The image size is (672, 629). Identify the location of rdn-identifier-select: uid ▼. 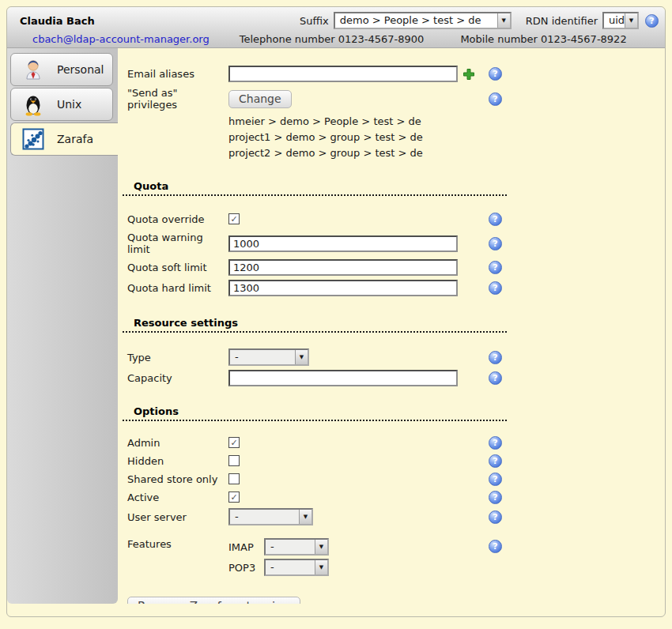
(621, 21).